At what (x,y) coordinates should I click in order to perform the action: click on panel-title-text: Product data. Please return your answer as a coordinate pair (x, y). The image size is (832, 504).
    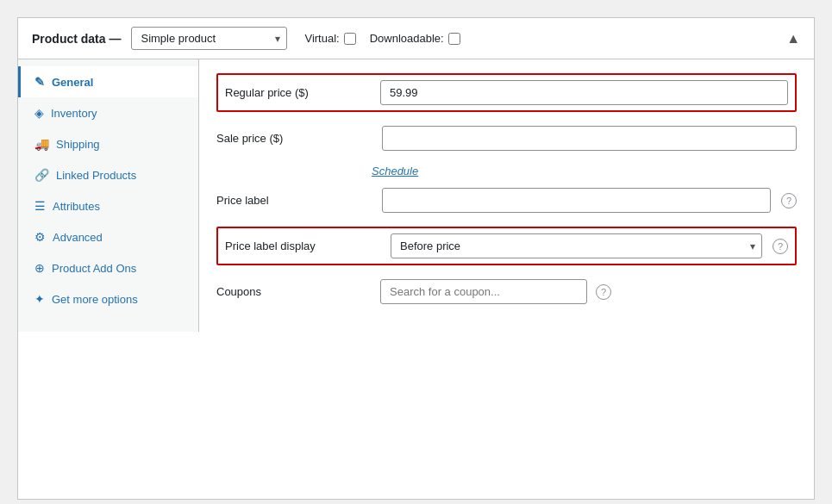
    Looking at the image, I should click on (69, 39).